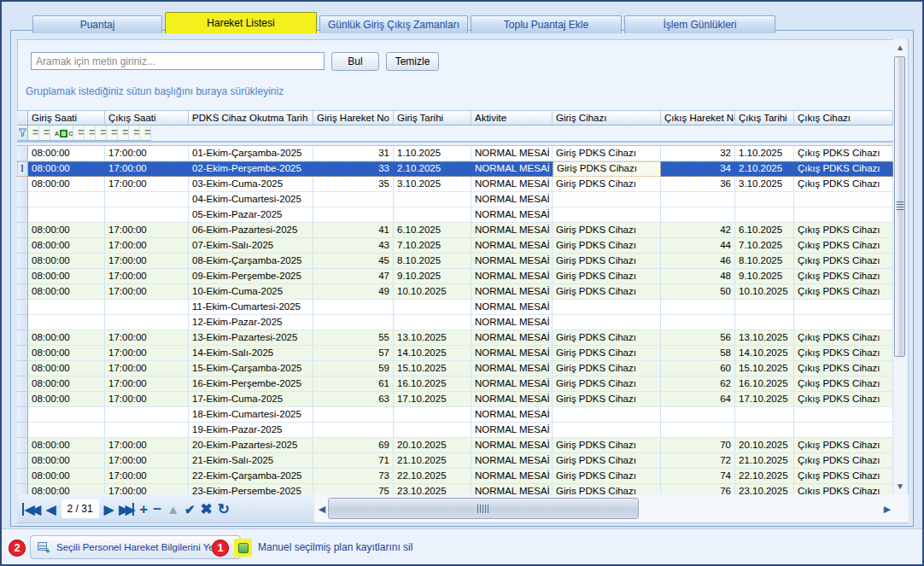  Describe the element at coordinates (483, 509) in the screenshot. I see `hscroll-thumb` at that location.